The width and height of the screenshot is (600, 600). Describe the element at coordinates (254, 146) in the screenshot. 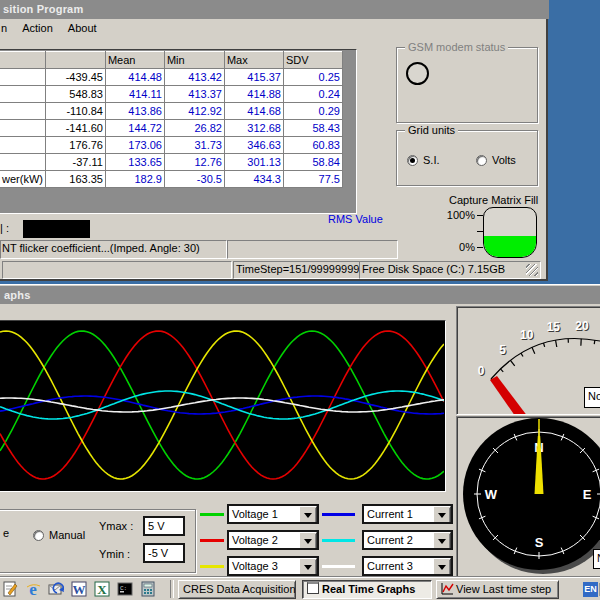

I see `table-cell: 346.63` at that location.